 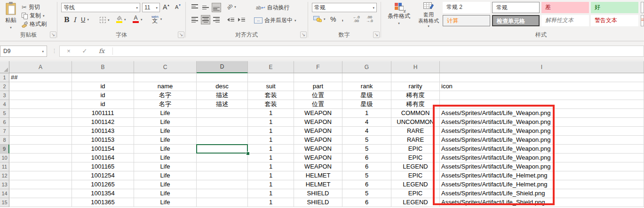 What do you see at coordinates (5, 114) in the screenshot?
I see `row-header-5: 5` at bounding box center [5, 114].